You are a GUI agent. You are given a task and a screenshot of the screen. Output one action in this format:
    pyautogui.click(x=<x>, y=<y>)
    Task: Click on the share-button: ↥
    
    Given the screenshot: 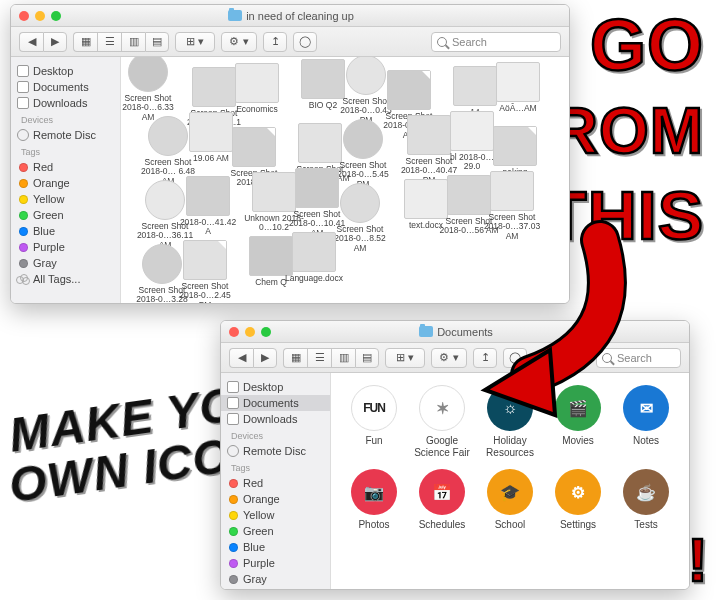 What is the action you would take?
    pyautogui.click(x=275, y=42)
    